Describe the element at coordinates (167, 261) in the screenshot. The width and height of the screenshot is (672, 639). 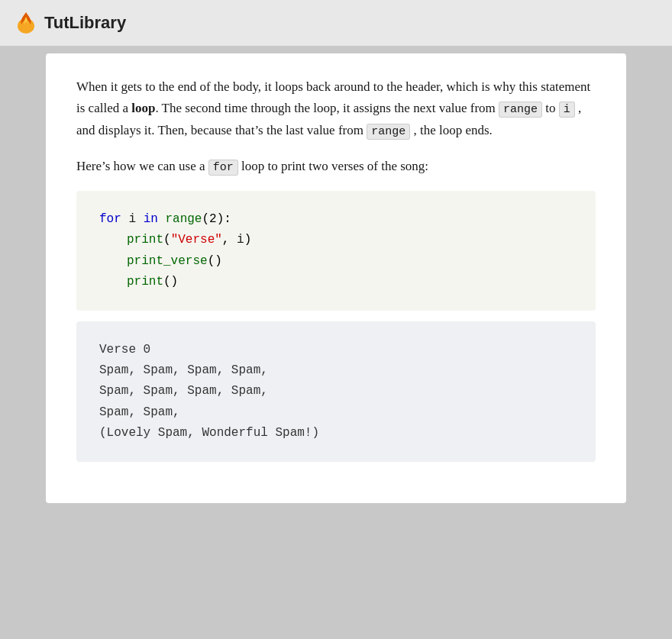
I see `func-print-verse: print_verse` at that location.